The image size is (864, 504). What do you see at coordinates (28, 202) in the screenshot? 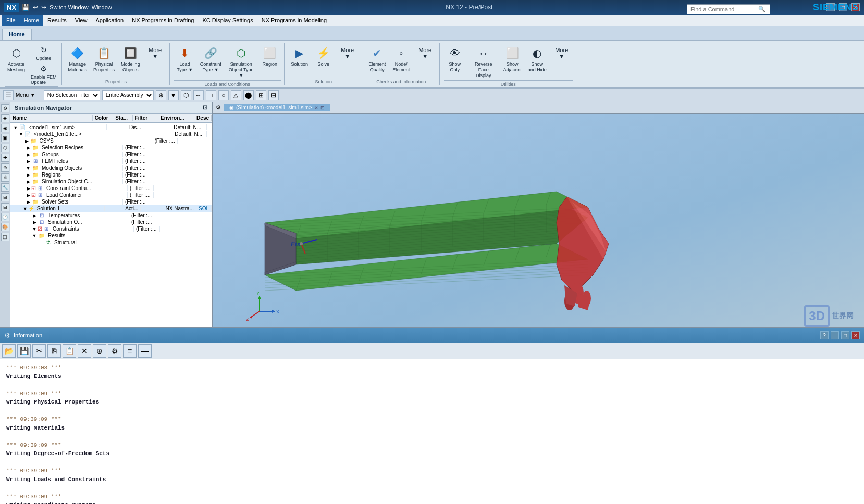
I see `expand-solver: ▶` at bounding box center [28, 202].